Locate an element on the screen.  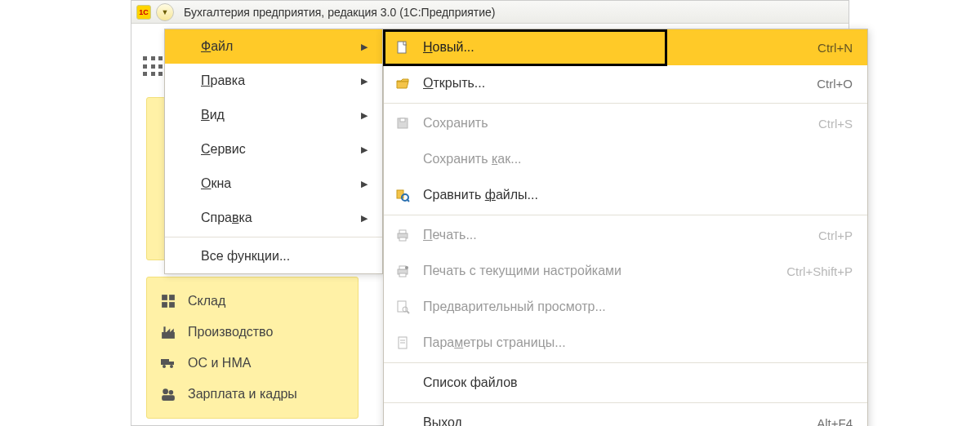
menu-item-label: Все функции... is located at coordinates (245, 256).